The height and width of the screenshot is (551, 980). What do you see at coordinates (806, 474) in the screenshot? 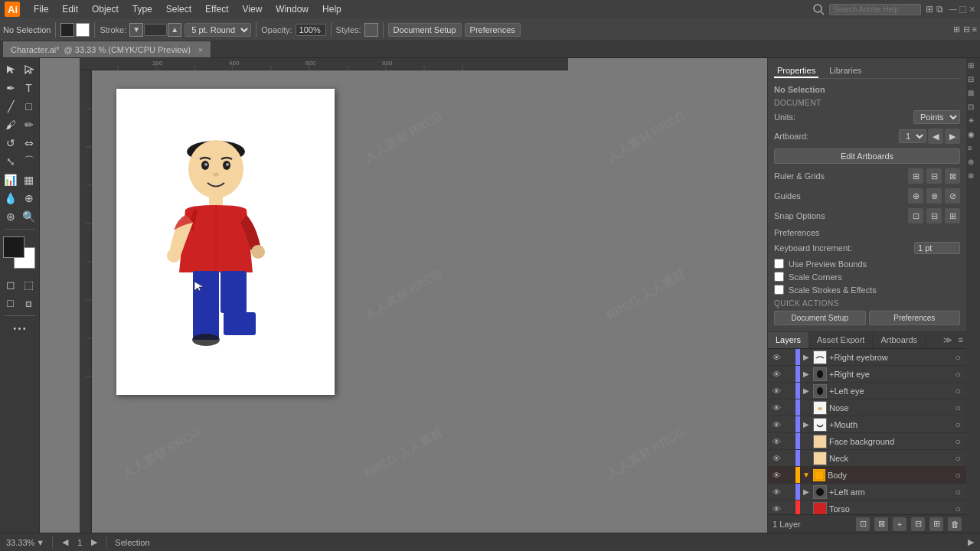
I see `expand-btn-8: ▼` at bounding box center [806, 474].